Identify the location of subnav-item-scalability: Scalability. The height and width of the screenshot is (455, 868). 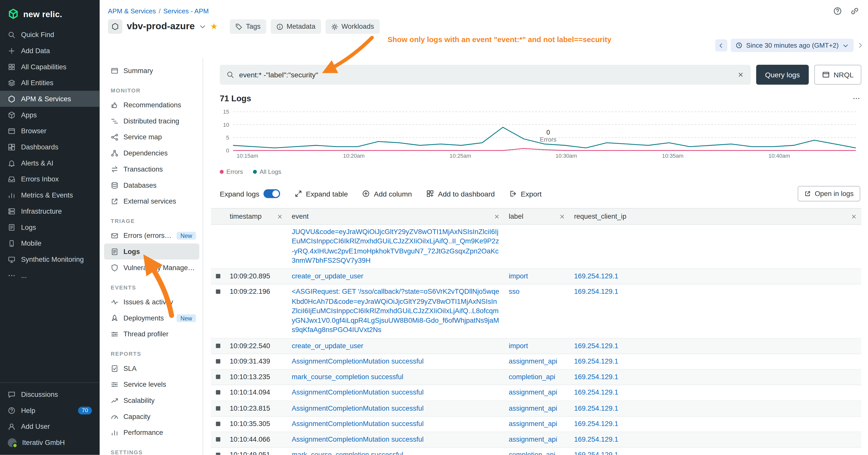
(152, 400).